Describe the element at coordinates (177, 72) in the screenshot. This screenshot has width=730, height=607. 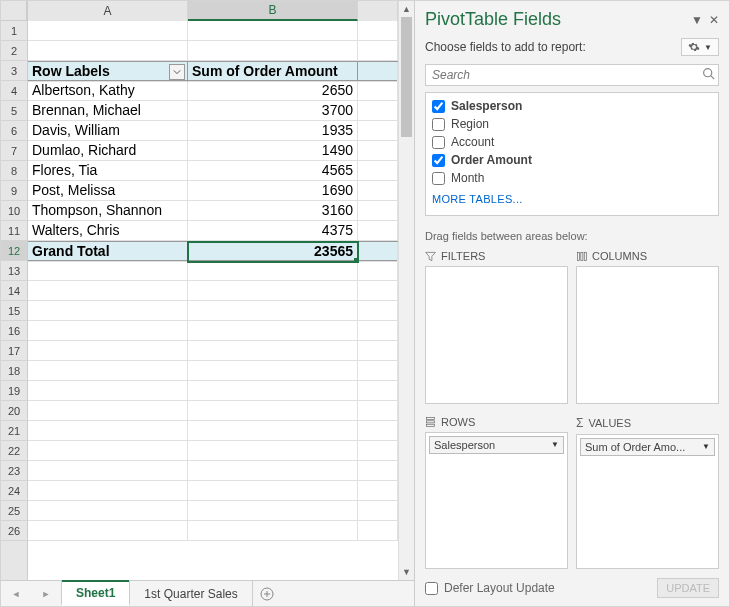
I see `rowlabels-filter-button` at that location.